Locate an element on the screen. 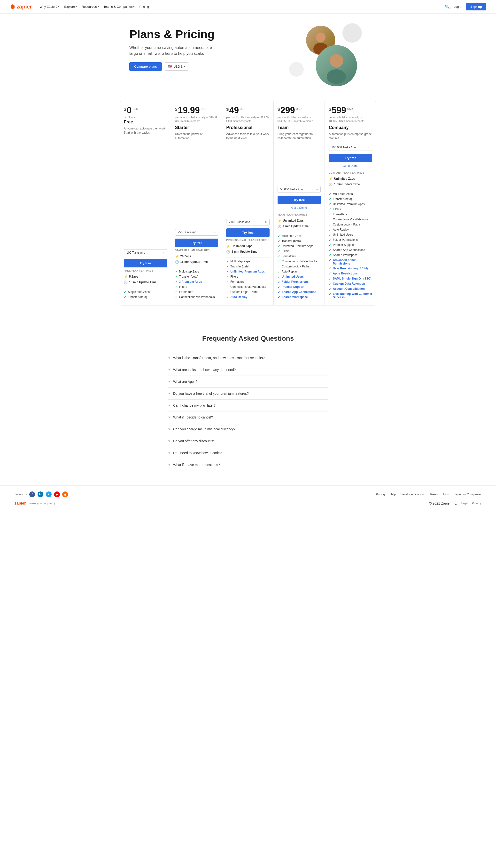 The height and width of the screenshot is (868, 496). plan-feature: ✓ Connections Via Webhooks is located at coordinates (351, 220).